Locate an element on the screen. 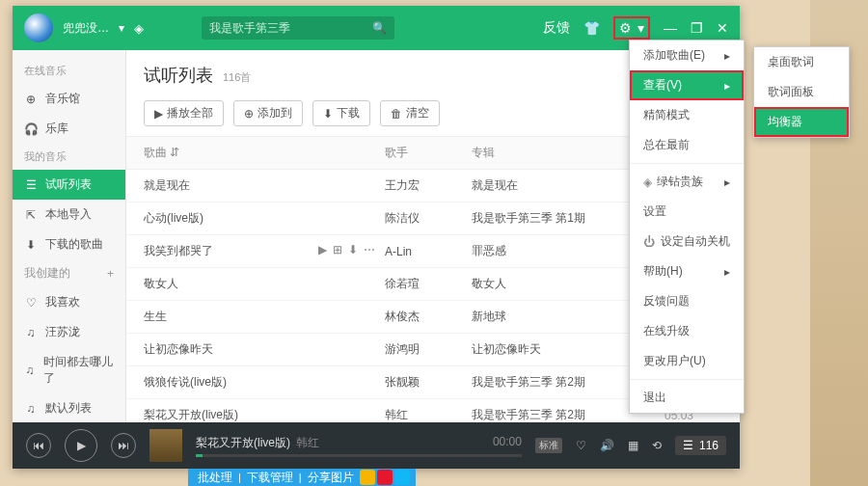  col-artist: 歌手 is located at coordinates (428, 152).